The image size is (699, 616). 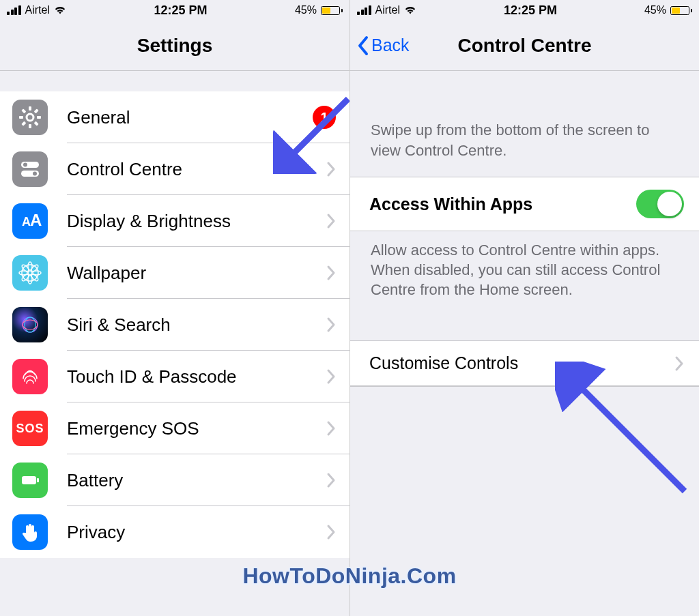 What do you see at coordinates (175, 46) in the screenshot?
I see `settings-nav-header: Settings` at bounding box center [175, 46].